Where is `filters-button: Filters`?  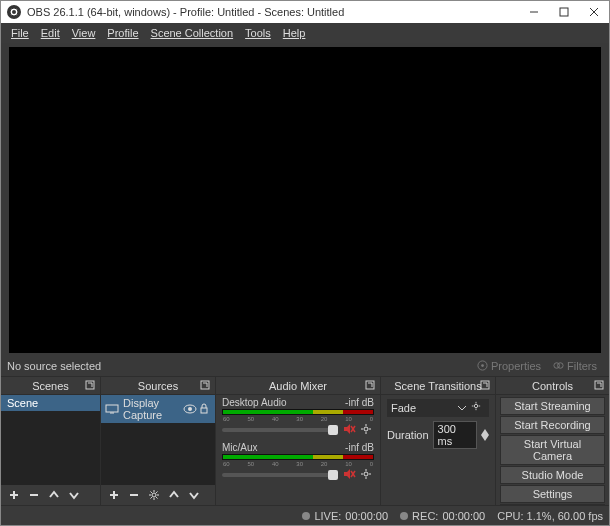
filters-button: Filters is located at coordinates (575, 366).